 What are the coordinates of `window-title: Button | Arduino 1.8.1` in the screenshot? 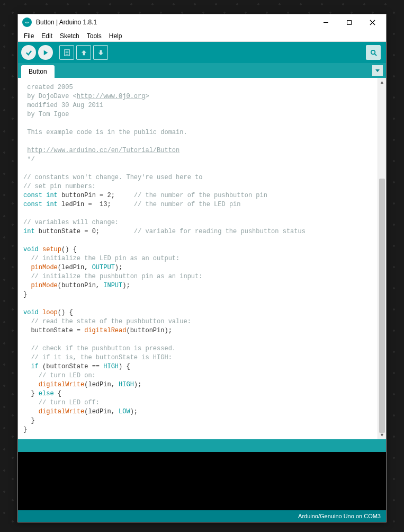 It's located at (175, 22).